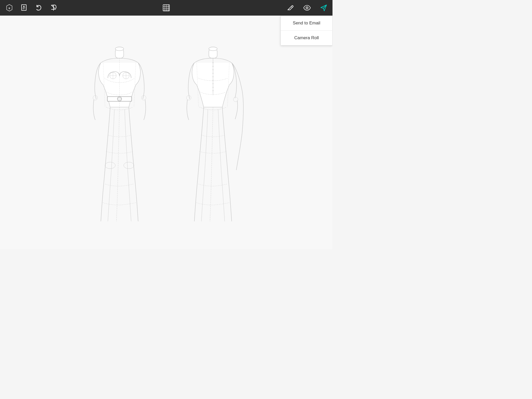 This screenshot has height=399, width=532. What do you see at coordinates (58, 8) in the screenshot?
I see `toolbar-left: ψ` at bounding box center [58, 8].